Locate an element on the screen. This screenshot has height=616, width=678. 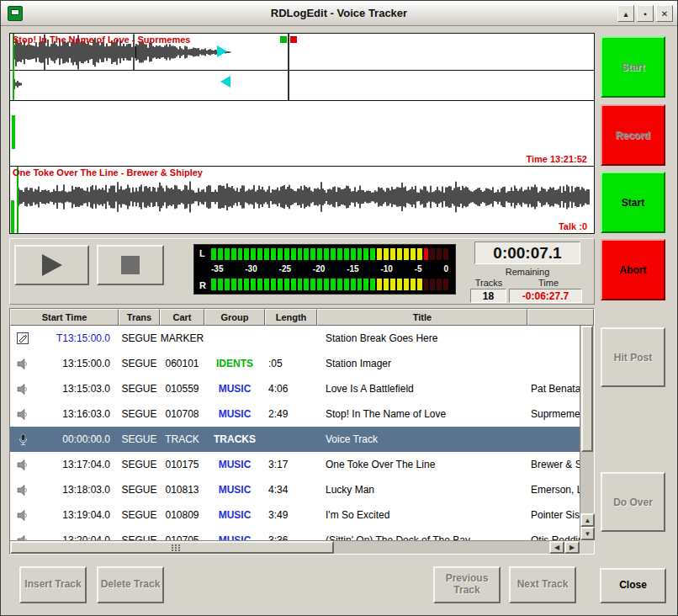
table-row: 13:15:00.0SEGUE060101IDENTS:05Station Im… is located at coordinates (294, 364).